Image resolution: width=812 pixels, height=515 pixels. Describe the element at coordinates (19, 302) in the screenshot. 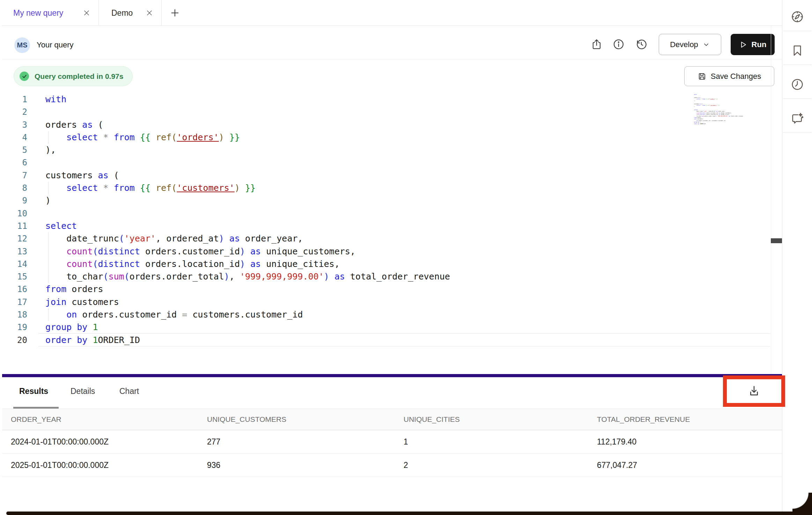

I see `line-number: 17` at that location.